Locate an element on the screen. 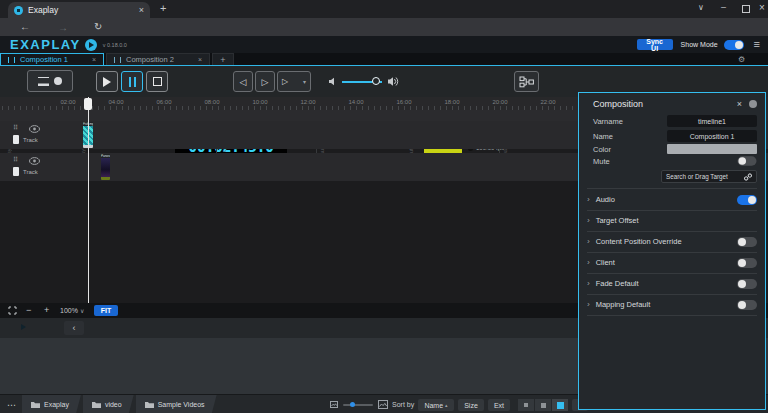 The height and width of the screenshot is (413, 768). fit-button: FIT is located at coordinates (106, 310).